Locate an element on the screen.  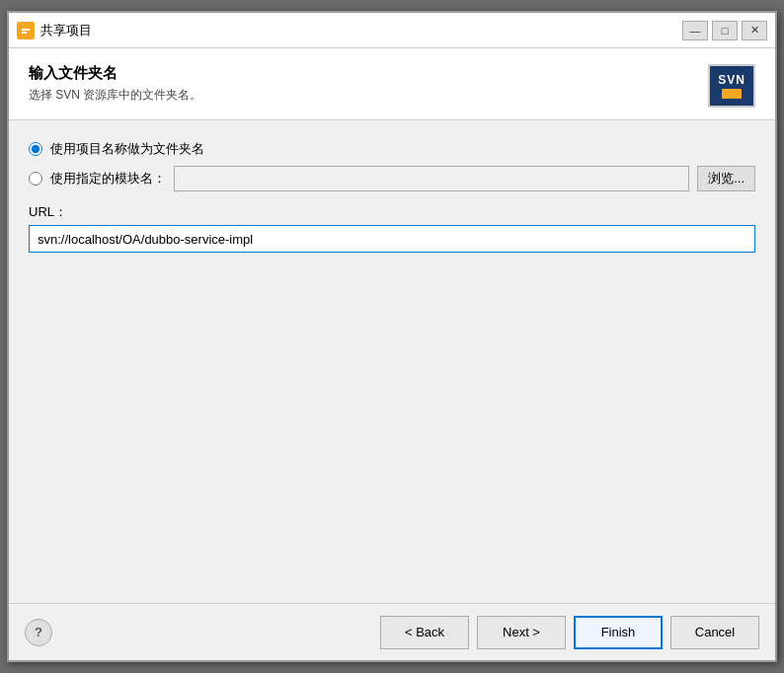
window-icon is located at coordinates (26, 31).